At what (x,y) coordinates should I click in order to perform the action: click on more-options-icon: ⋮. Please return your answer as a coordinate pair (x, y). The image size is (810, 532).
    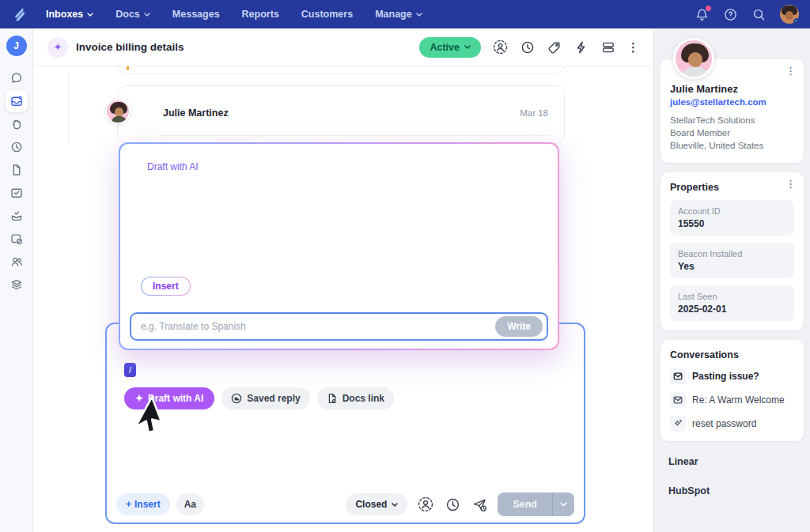
    Looking at the image, I should click on (633, 47).